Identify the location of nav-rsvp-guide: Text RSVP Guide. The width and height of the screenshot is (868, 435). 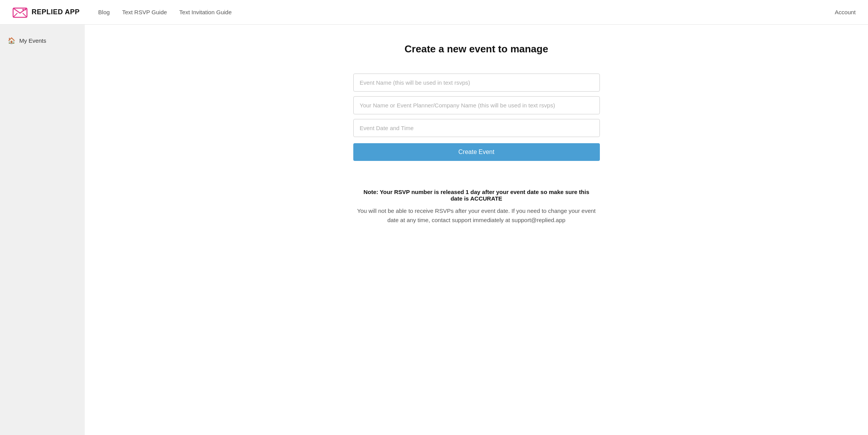
(144, 12).